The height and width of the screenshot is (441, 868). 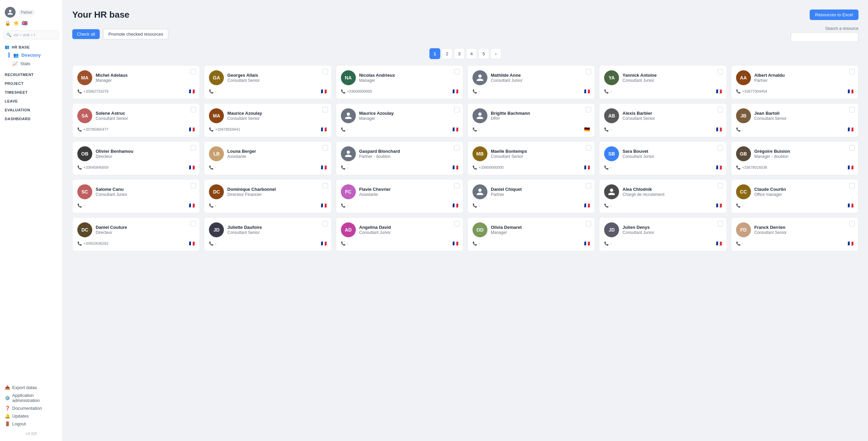 I want to click on card-top: AA Albert Arnaldu Partner, so click(x=795, y=78).